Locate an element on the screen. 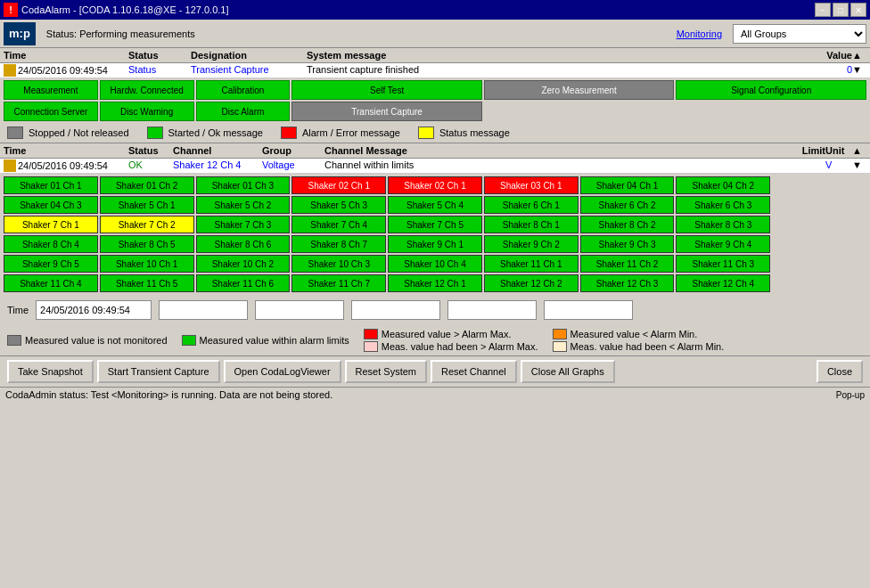 This screenshot has width=870, height=588. channel-button-5-5: Shaker 12 Ch 2 is located at coordinates (531, 283).